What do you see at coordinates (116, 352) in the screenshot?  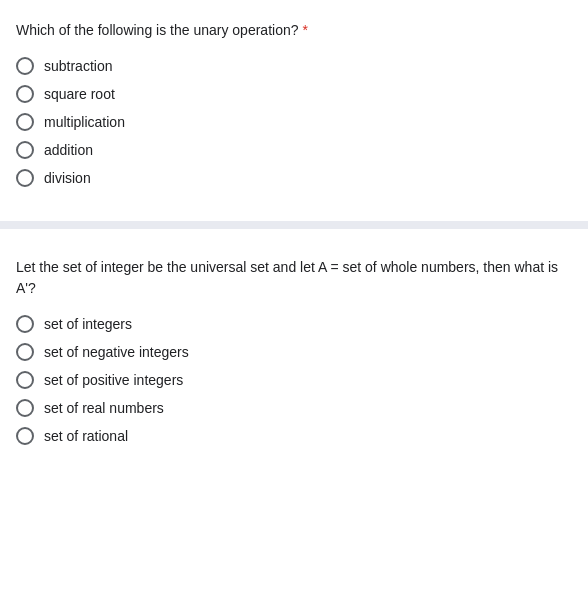 I see `option-text: set of negative integers` at bounding box center [116, 352].